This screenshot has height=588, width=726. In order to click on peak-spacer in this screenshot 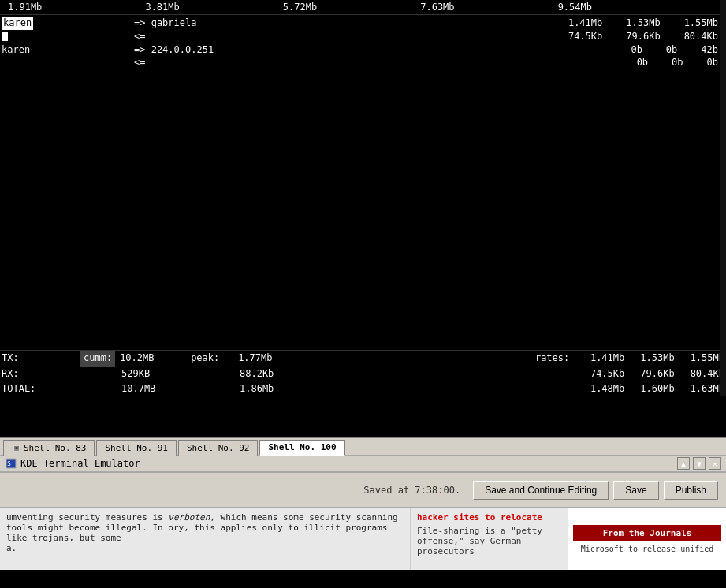, I will do `click(216, 374)`.